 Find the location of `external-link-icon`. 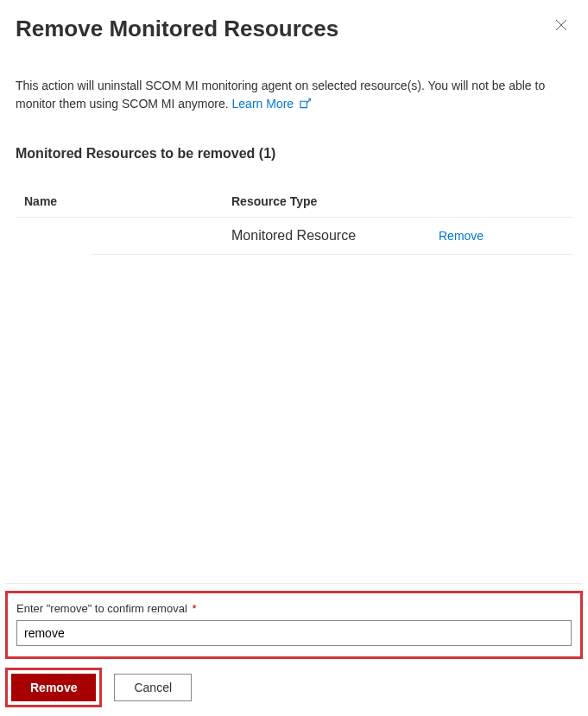

external-link-icon is located at coordinates (306, 104).